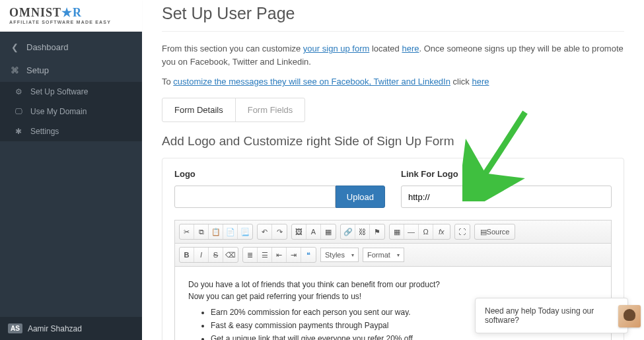  Describe the element at coordinates (363, 232) in the screenshot. I see `unlink-icon: ⛓` at that location.